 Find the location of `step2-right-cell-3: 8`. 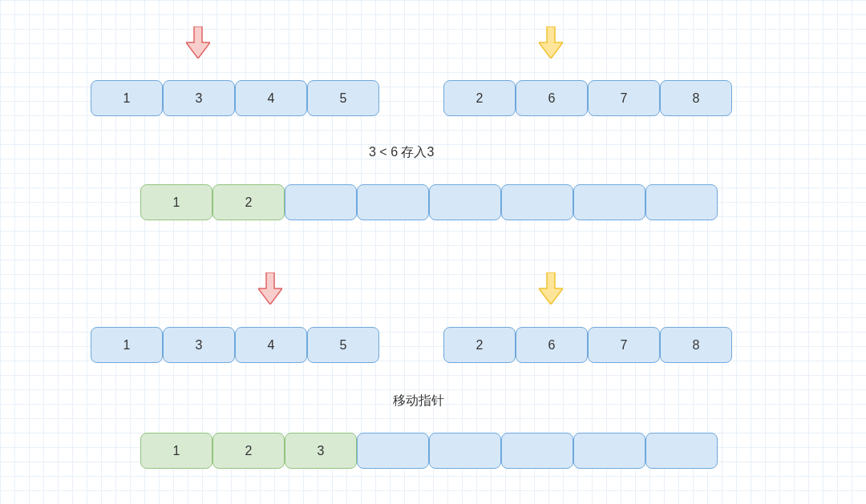

step2-right-cell-3: 8 is located at coordinates (696, 345).